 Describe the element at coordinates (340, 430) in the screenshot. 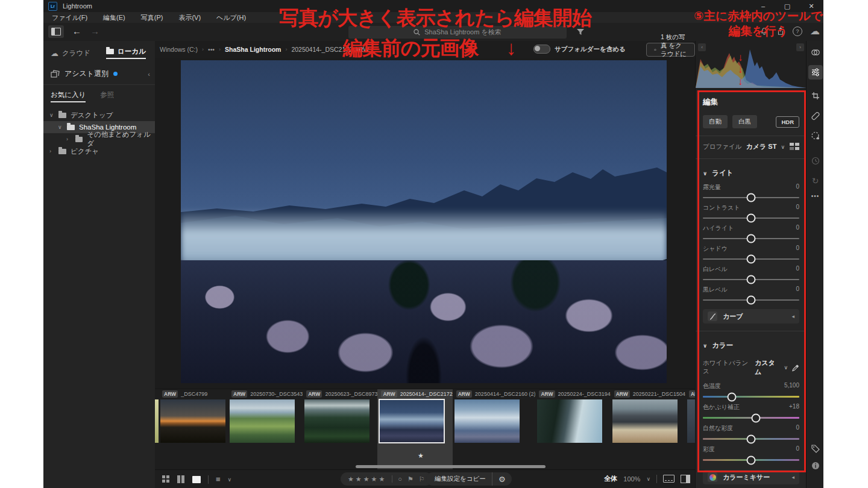

I see `filmstrip-item: ARW20250623-_DSC8973` at that location.